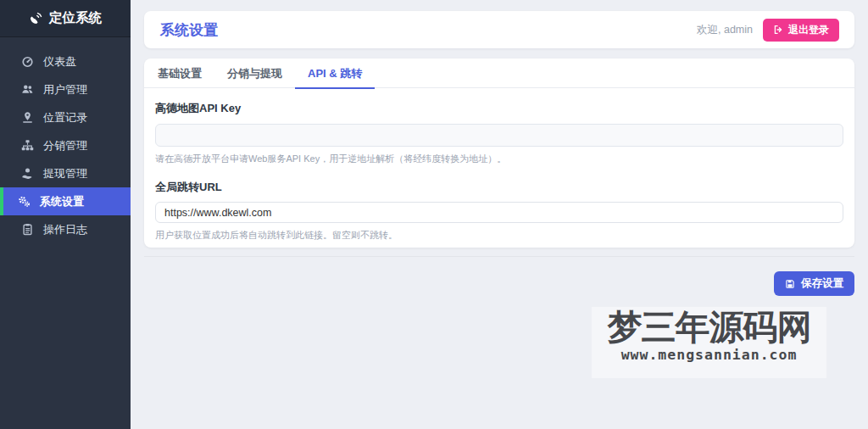 This screenshot has height=429, width=868. Describe the element at coordinates (499, 236) in the screenshot. I see `redirect-url-help: 用户获取位置成功后将自动跳转到此链接。留空则不跳转。` at that location.